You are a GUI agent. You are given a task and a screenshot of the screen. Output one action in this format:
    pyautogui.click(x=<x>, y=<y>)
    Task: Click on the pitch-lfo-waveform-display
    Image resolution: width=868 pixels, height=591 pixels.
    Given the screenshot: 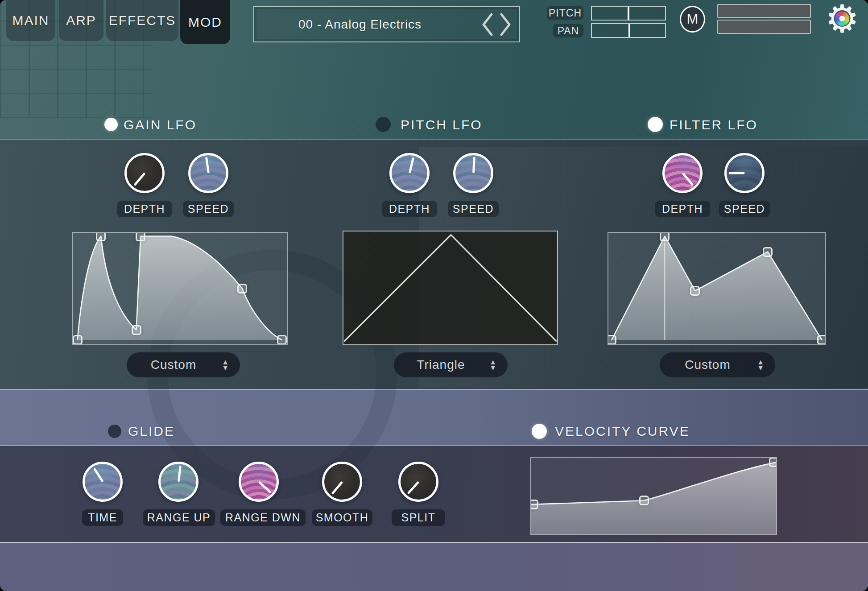 What is the action you would take?
    pyautogui.click(x=451, y=288)
    